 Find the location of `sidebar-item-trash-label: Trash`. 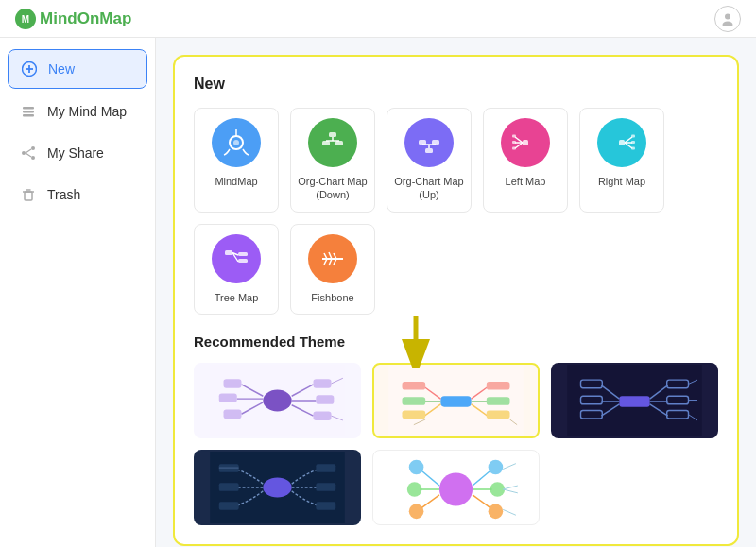

sidebar-item-trash-label: Trash is located at coordinates (64, 195).